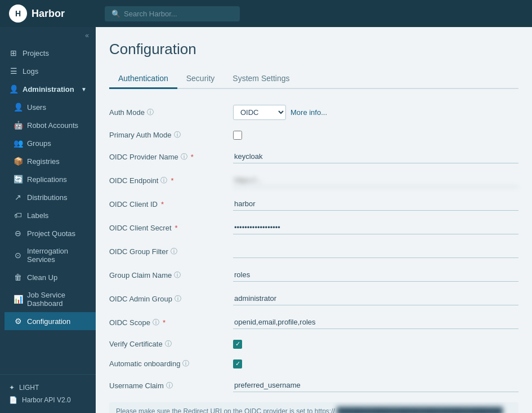  Describe the element at coordinates (376, 275) in the screenshot. I see `group-claim-name-control` at that location.